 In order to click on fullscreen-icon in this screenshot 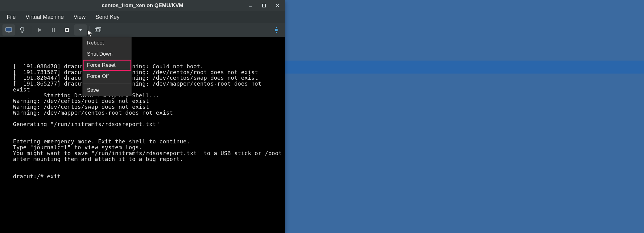, I will do `click(276, 30)`.